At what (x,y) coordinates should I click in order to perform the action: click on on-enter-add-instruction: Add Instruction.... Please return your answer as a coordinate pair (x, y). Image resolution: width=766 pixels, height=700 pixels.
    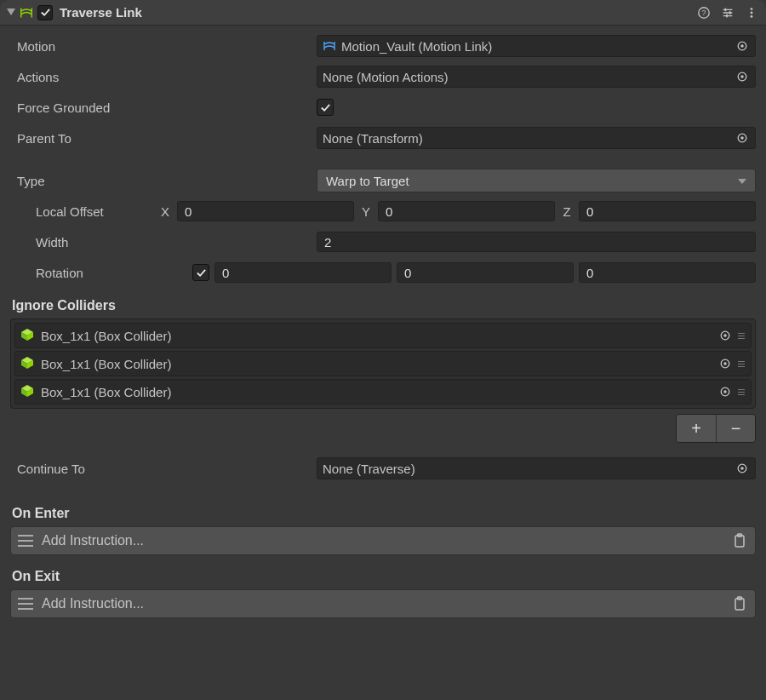
    Looking at the image, I should click on (383, 541).